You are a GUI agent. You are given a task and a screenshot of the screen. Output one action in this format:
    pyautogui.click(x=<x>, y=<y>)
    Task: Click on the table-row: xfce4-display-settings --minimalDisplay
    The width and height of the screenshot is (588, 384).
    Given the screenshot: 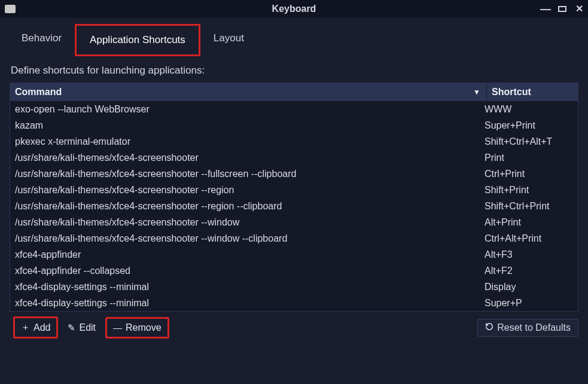 What is the action you would take?
    pyautogui.click(x=294, y=287)
    